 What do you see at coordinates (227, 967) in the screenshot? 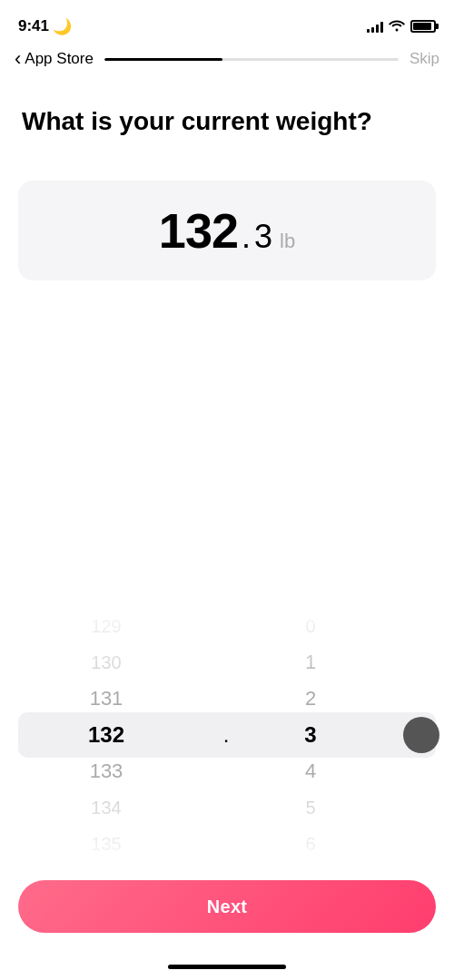
I see `home-indicator` at bounding box center [227, 967].